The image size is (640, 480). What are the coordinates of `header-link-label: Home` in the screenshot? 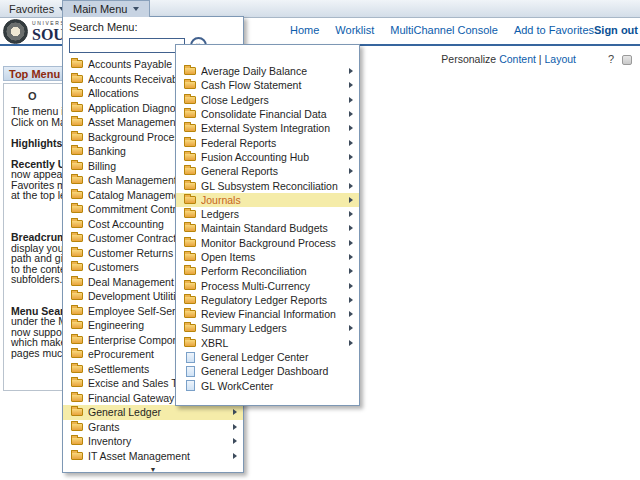 It's located at (304, 30).